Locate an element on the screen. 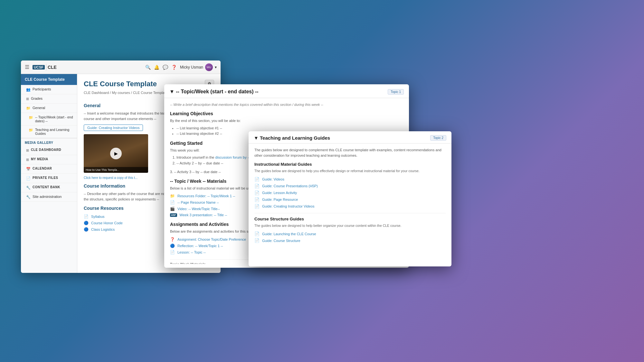  grades-icon: ⊞ is located at coordinates (28, 99).